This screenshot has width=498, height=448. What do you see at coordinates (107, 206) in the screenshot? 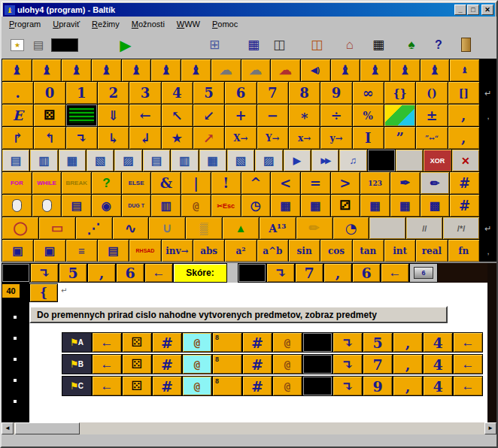
I see `joystick-icon: ◉` at bounding box center [107, 206].